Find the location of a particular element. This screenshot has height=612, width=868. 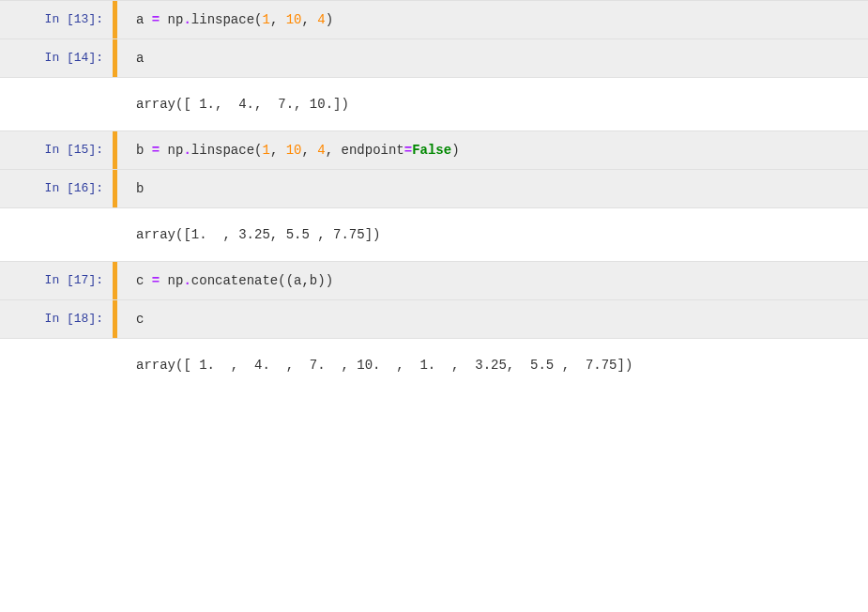

code-content: b = np.linspace(1, 10, 4, endpoint=False… is located at coordinates (493, 150).